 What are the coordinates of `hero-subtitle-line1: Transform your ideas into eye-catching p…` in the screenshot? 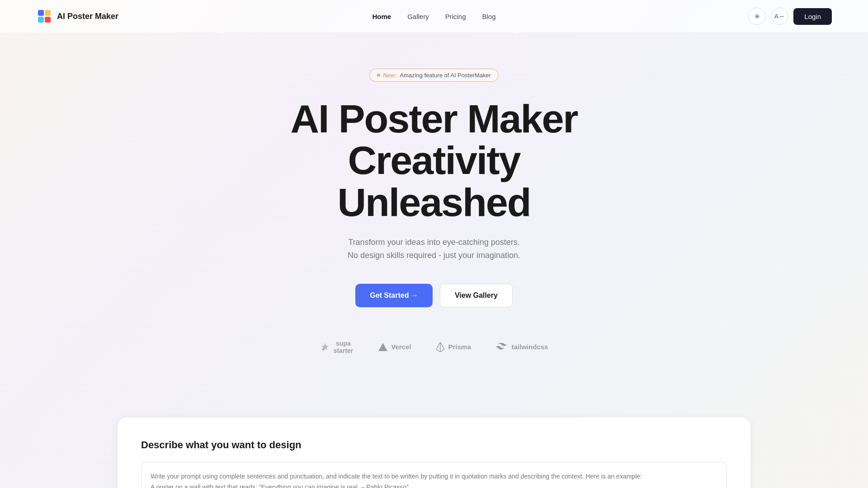 It's located at (434, 242).